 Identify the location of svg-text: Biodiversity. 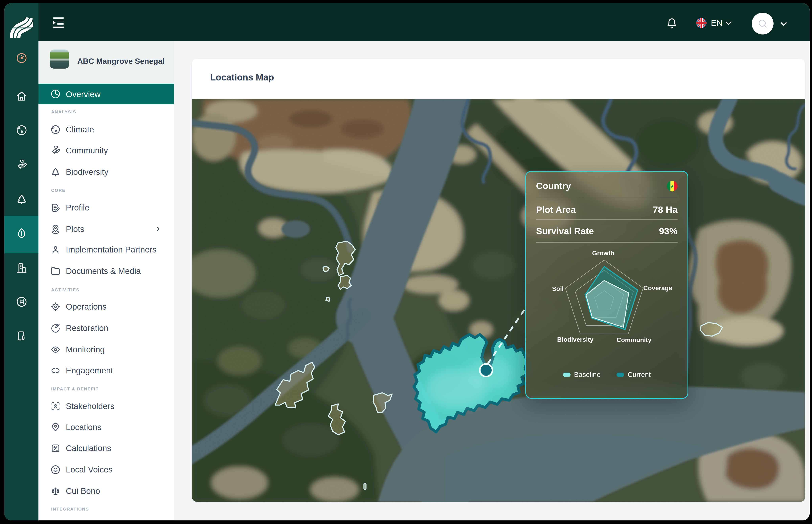
(575, 340).